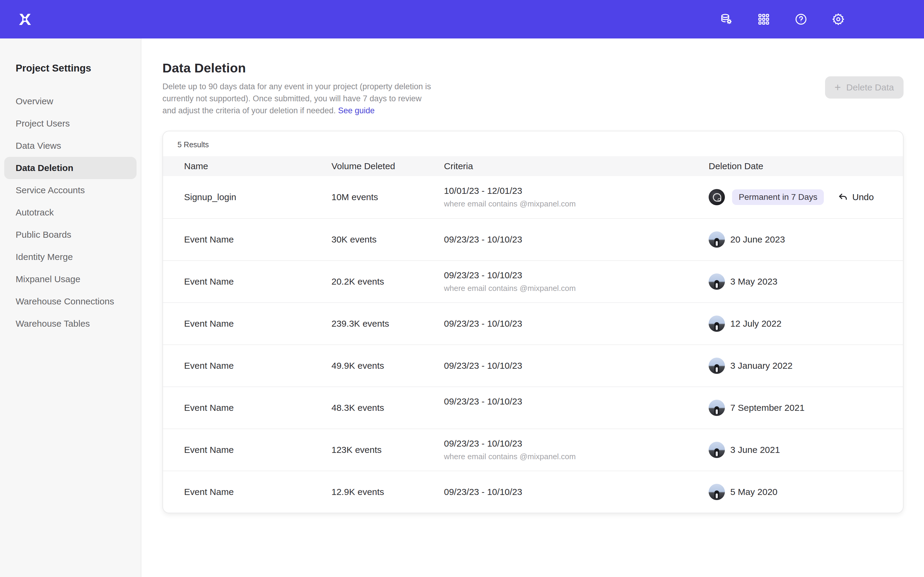 The width and height of the screenshot is (924, 577). I want to click on volume-deleted-cell: 239.3K events, so click(388, 324).